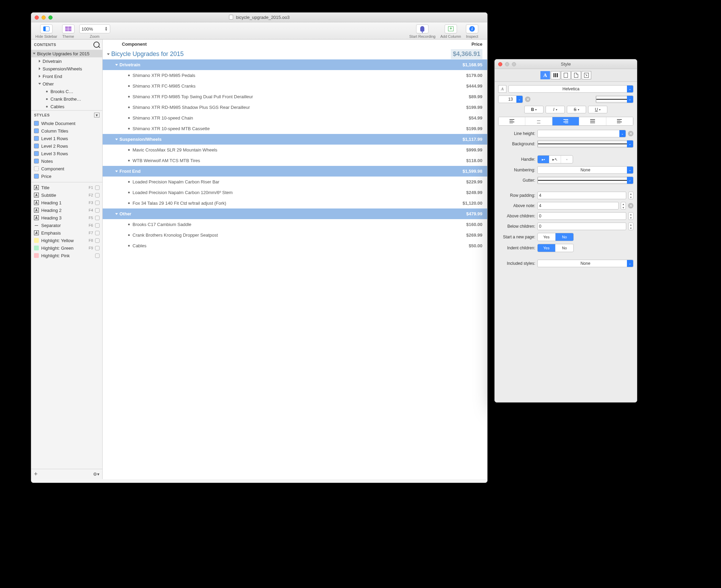 This screenshot has width=721, height=588. Describe the element at coordinates (555, 110) in the screenshot. I see `italic-button: I▾` at that location.